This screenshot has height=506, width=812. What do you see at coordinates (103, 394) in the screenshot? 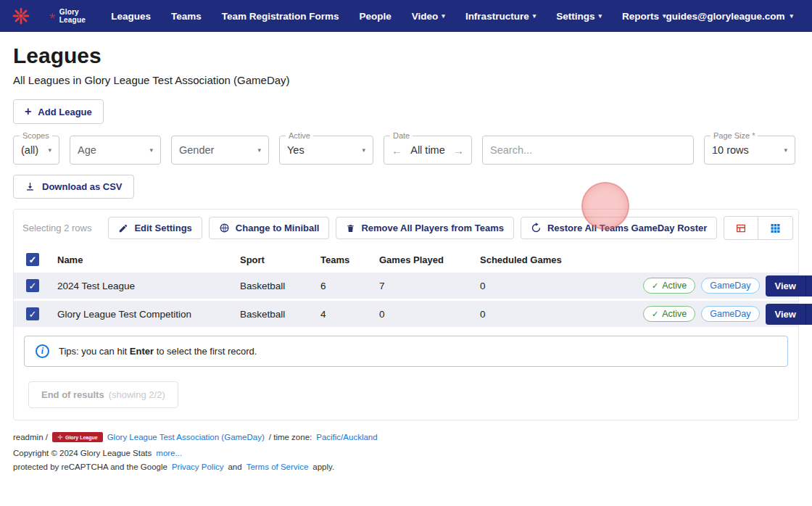
I see `end-of-results: End of results (showing 2/2)` at bounding box center [103, 394].